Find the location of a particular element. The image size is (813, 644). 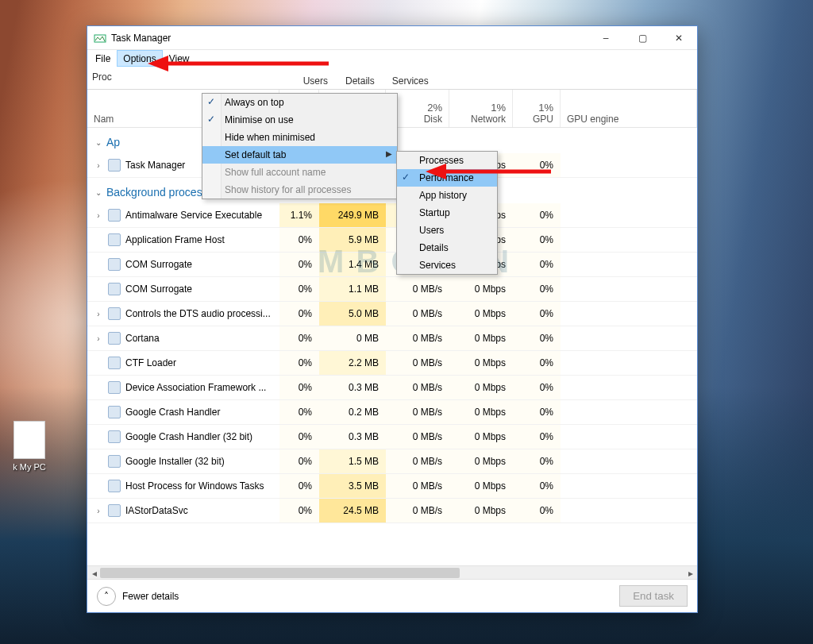

table-row: ›Cortana0%0 MB0 MB/s0 Mbps0% is located at coordinates (392, 338).